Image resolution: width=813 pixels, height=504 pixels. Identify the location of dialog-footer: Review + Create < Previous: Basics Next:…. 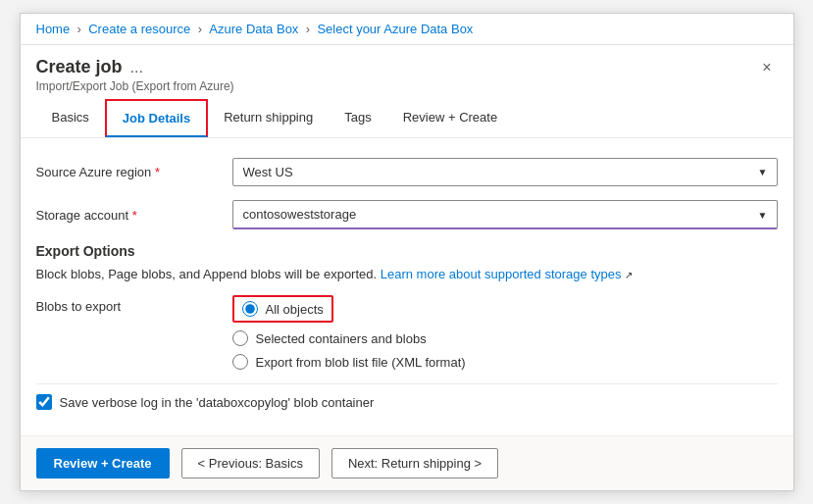
(407, 463).